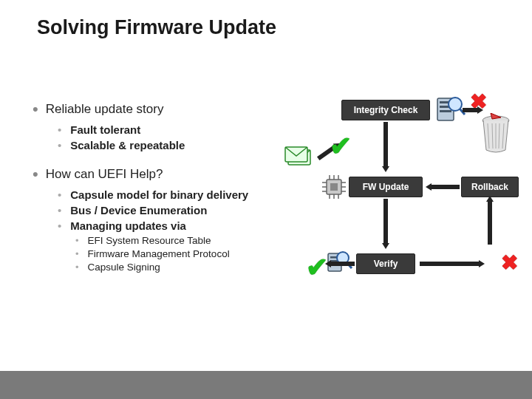 This screenshot has width=532, height=399. I want to click on bullet-l1: •Reliable update story, so click(166, 109).